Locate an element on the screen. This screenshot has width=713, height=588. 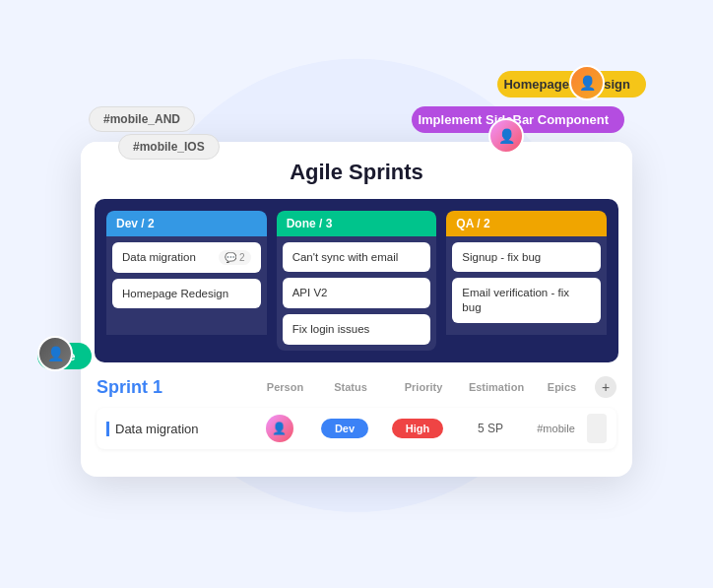
kanban-card: Email verification - fix bug is located at coordinates (526, 300).